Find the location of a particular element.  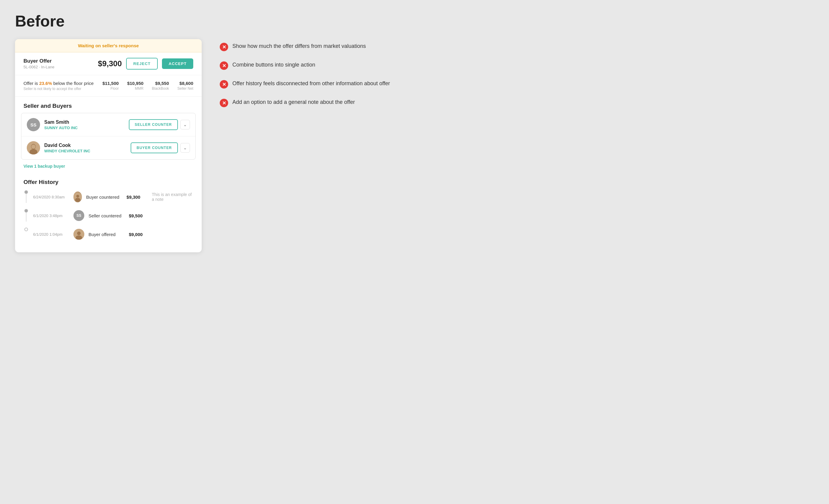

history-action-1: Buyer countered is located at coordinates (104, 197).